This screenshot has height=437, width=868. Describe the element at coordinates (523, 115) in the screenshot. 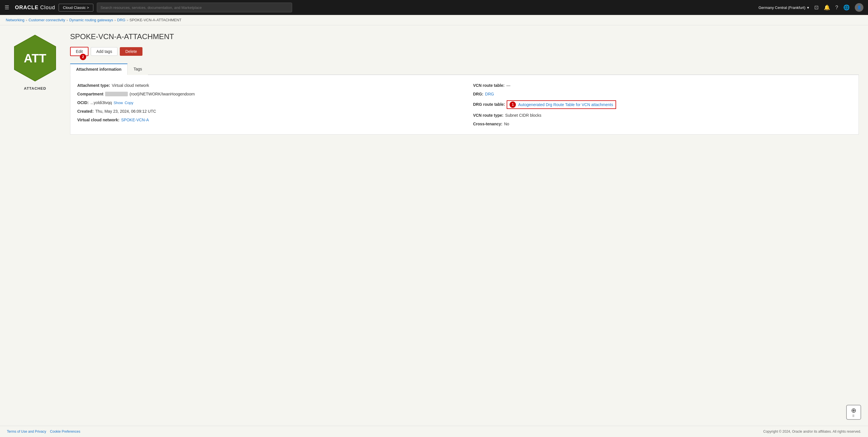

I see `vcn-route-type-value: Subnet CIDR blocks` at that location.